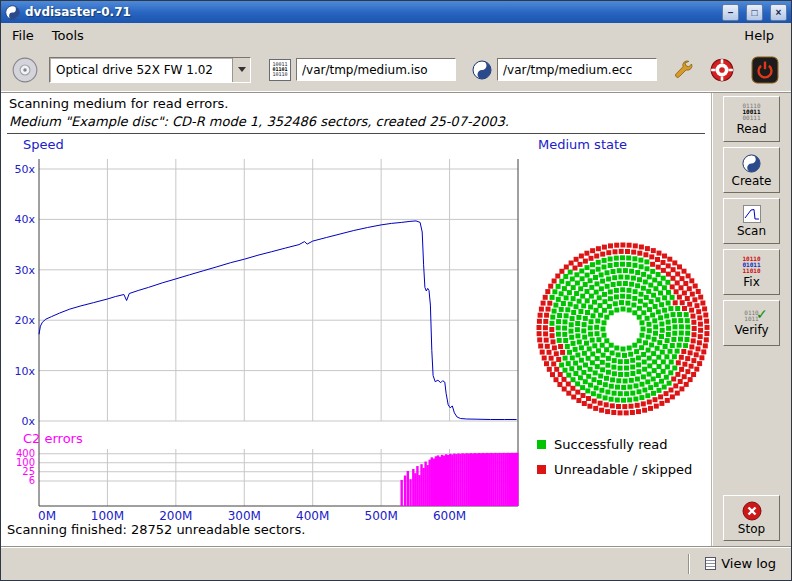 The image size is (792, 581). What do you see at coordinates (482, 70) in the screenshot?
I see `ecc-file-icon` at bounding box center [482, 70].